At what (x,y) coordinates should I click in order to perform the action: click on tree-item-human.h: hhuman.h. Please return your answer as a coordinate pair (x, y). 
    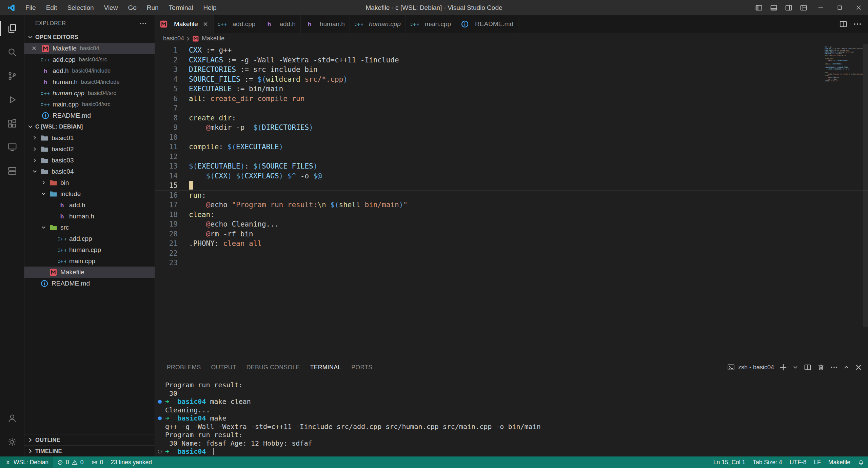
    Looking at the image, I should click on (90, 216).